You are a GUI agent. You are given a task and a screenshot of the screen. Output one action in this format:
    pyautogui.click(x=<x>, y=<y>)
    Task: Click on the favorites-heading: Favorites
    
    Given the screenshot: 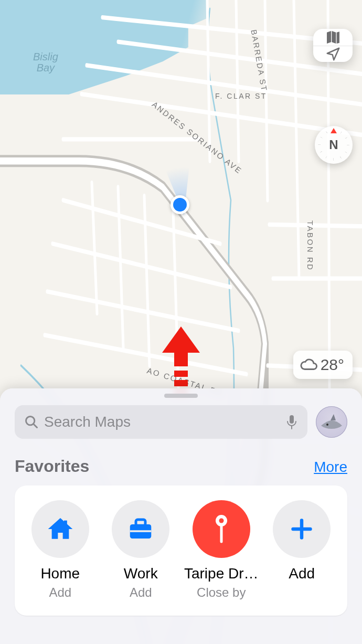 What is the action you would take?
    pyautogui.click(x=52, y=466)
    